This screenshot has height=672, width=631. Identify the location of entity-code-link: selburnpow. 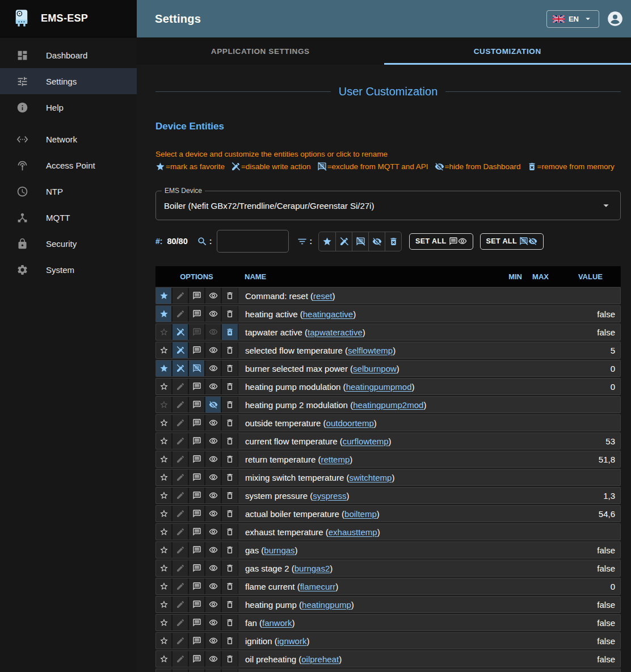
(375, 369).